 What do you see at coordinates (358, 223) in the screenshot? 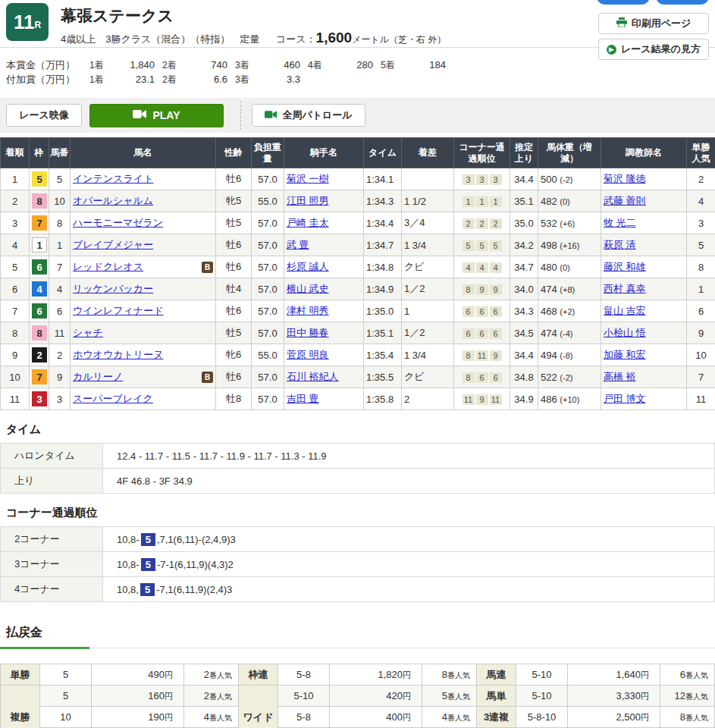
I see `table-row: 378ハーモニーマゼラン牡557.0戸崎 圭太1:34.43／422235.05…` at bounding box center [358, 223].